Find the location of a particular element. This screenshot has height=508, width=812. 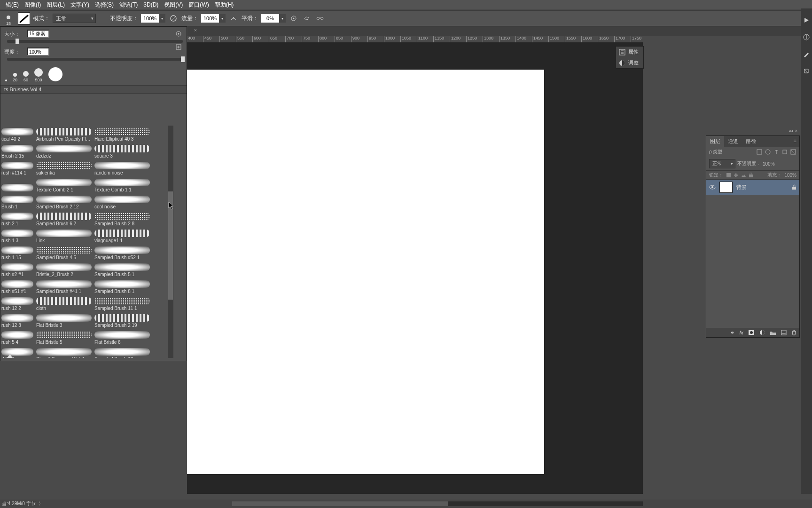

visibility-icon is located at coordinates (712, 187).